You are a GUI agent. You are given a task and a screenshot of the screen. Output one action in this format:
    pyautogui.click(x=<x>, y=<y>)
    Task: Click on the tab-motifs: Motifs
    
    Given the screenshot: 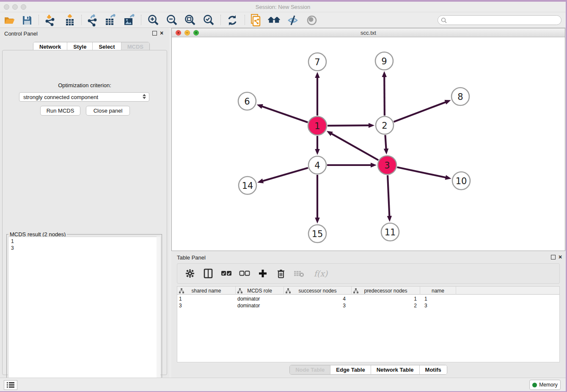 What is the action you would take?
    pyautogui.click(x=433, y=370)
    